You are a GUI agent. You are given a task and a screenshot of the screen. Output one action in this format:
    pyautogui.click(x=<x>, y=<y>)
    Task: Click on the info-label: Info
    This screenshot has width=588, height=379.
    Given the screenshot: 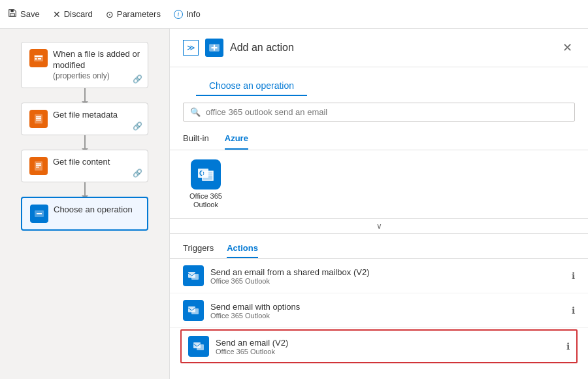 What is the action you would take?
    pyautogui.click(x=193, y=14)
    